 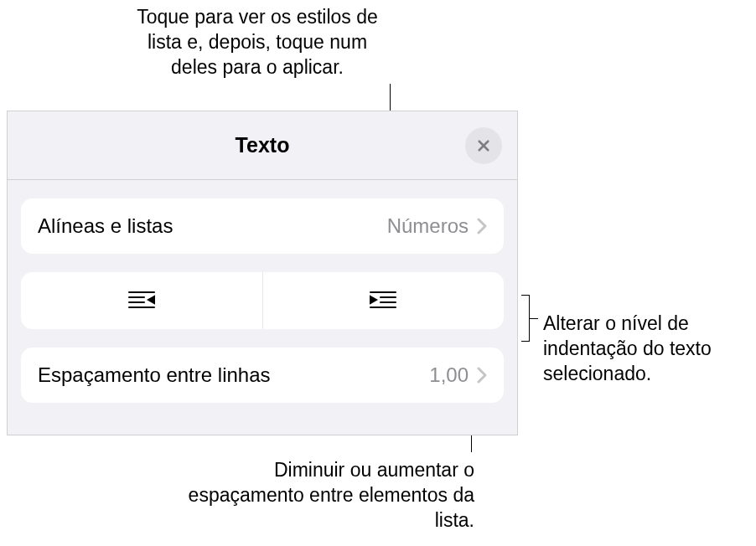 What do you see at coordinates (262, 226) in the screenshot?
I see `bullets-lists-row: Alíneas e listas Números` at bounding box center [262, 226].